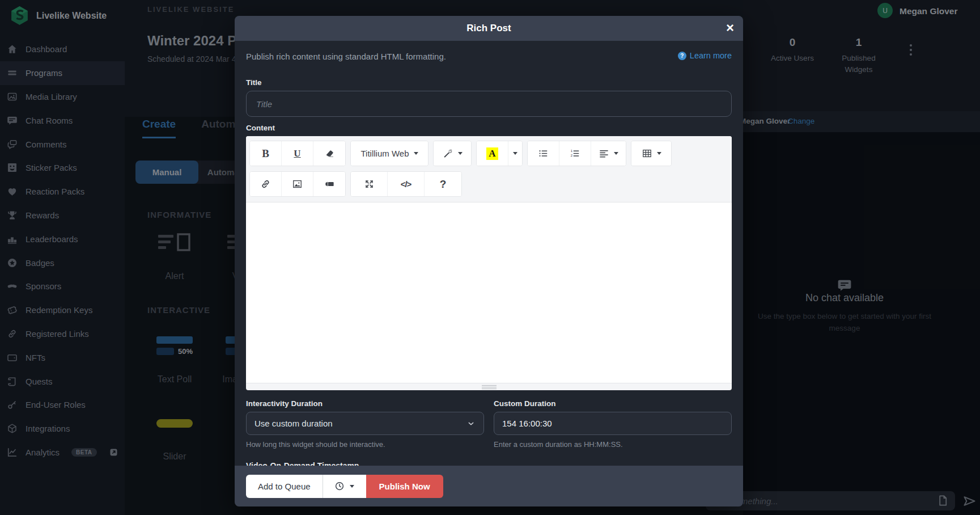 The image size is (980, 515). I want to click on close-icon: ×, so click(730, 28).